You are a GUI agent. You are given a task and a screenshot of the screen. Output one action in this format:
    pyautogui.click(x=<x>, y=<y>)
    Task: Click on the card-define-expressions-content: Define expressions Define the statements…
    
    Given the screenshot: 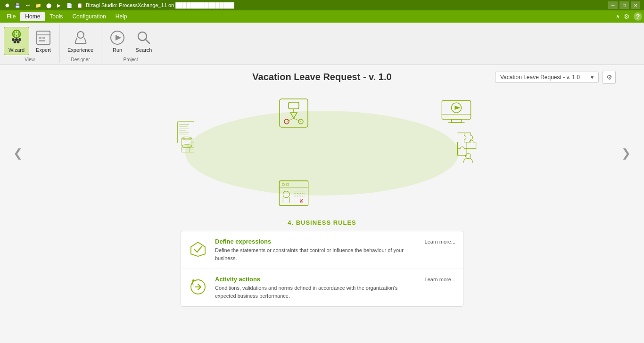 What is the action you would take?
    pyautogui.click(x=316, y=250)
    